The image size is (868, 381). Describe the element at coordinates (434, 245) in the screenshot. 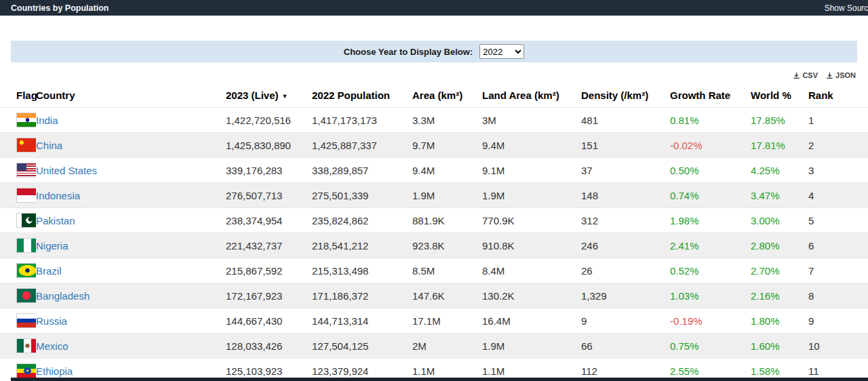

I see `table-row: Nigeria221,432,737218,541,212923.8K910.8…` at that location.